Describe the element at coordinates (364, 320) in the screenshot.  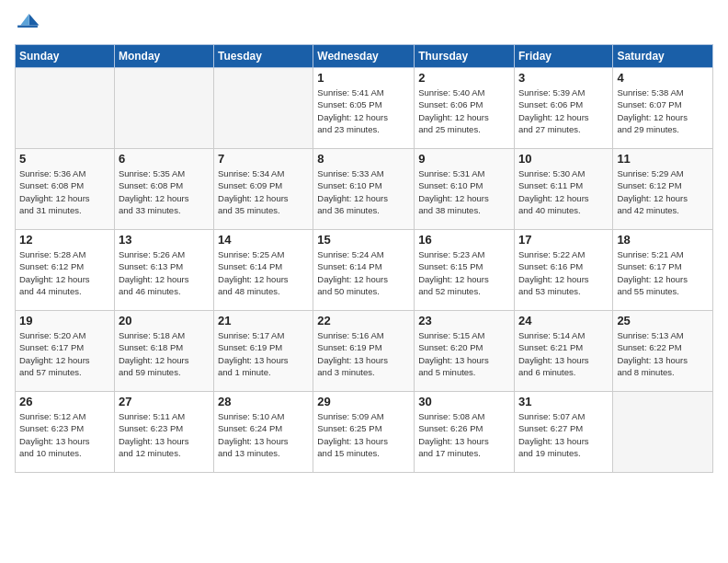
I see `day-number: 22` at that location.